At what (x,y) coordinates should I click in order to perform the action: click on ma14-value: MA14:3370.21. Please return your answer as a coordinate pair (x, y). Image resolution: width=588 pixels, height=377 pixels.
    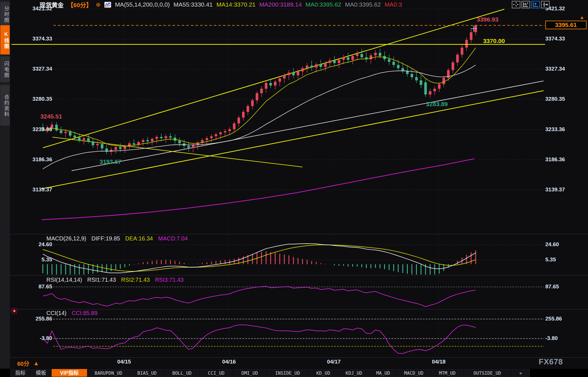
    Looking at the image, I should click on (236, 5).